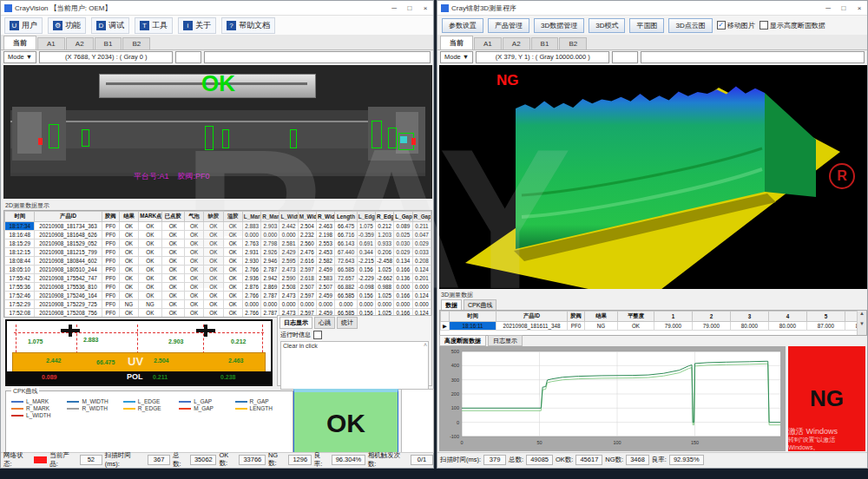  Describe the element at coordinates (68, 235) in the screenshot. I see `table-cell: 20210908_181648_626` at that location.